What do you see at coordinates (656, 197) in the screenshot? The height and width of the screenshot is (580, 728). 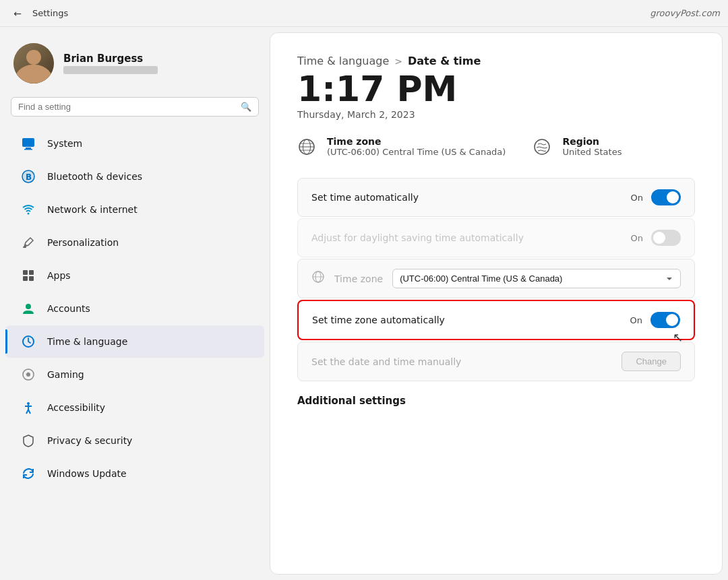 I see `set-time-auto-right: On` at bounding box center [656, 197].